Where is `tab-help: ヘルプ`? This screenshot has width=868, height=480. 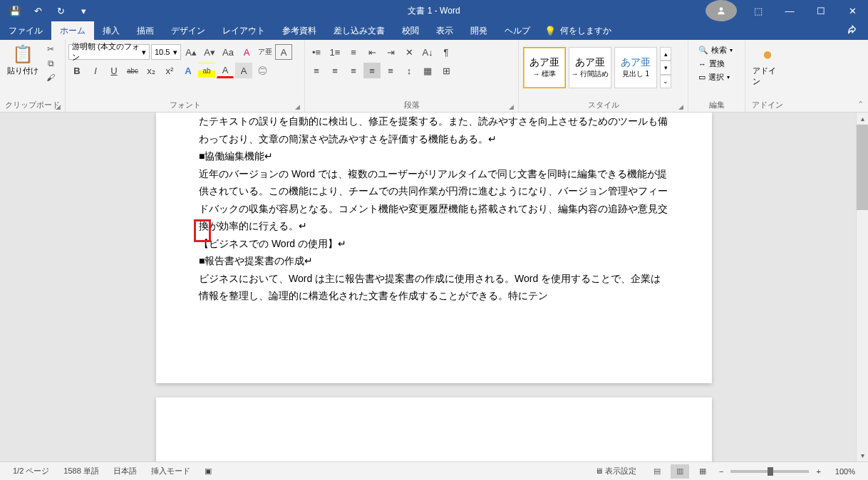 tab-help: ヘルプ is located at coordinates (517, 31).